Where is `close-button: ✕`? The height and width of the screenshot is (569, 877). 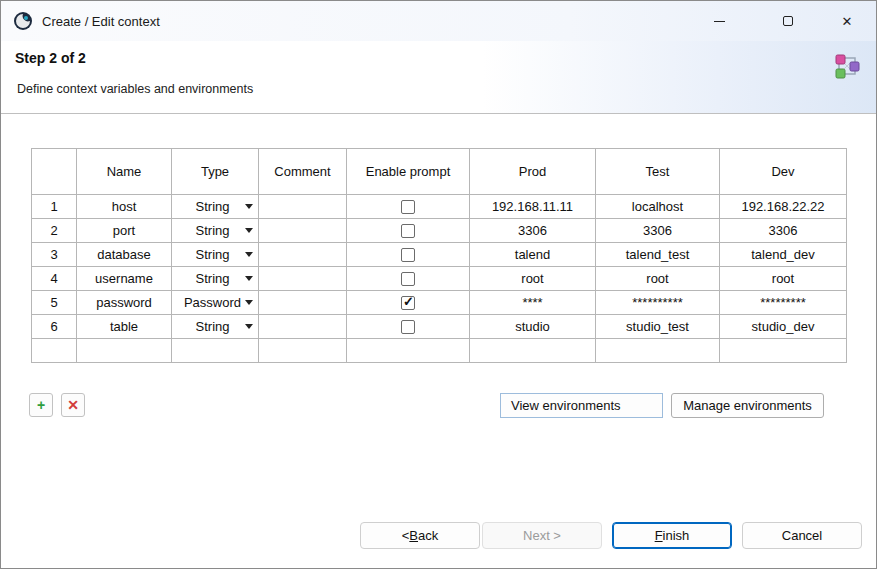 close-button: ✕ is located at coordinates (847, 21).